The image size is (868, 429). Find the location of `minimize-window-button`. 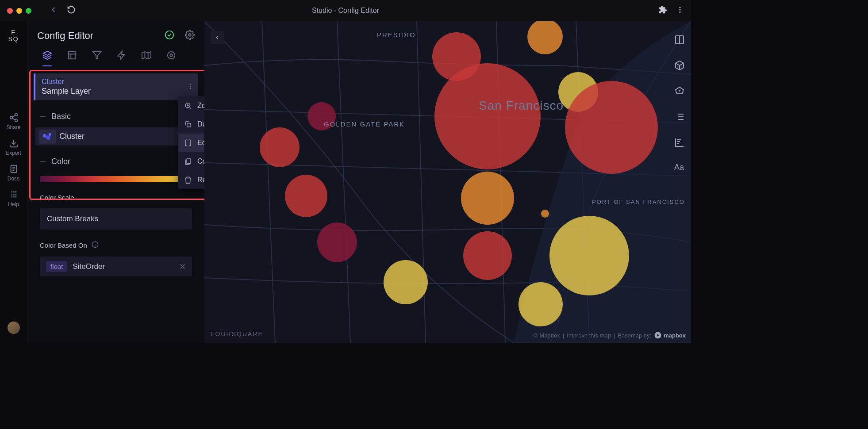

minimize-window-button is located at coordinates (19, 11).